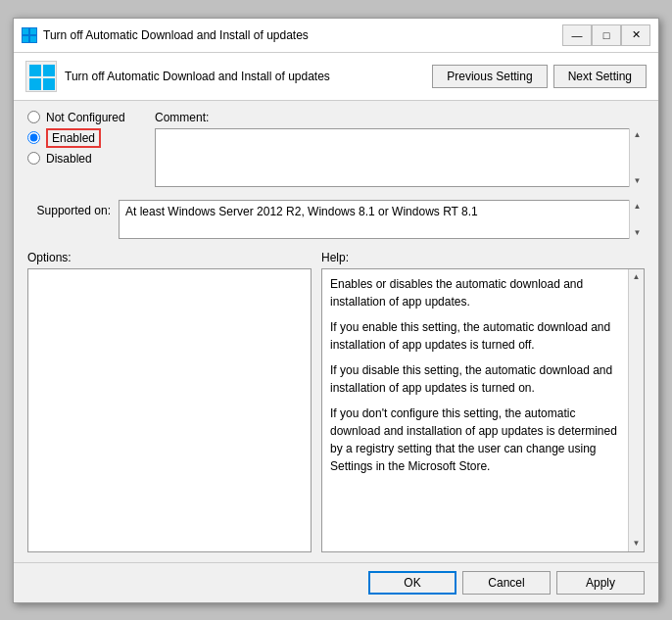  What do you see at coordinates (476, 293) in the screenshot?
I see `help-para-1: Enables or disables the automatic downlo…` at bounding box center [476, 293].